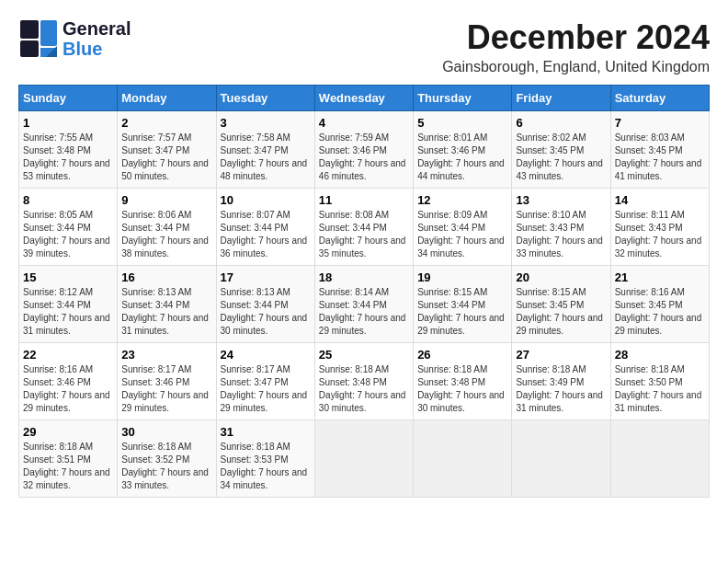 This screenshot has height=563, width=728. I want to click on day-number: 19, so click(462, 278).